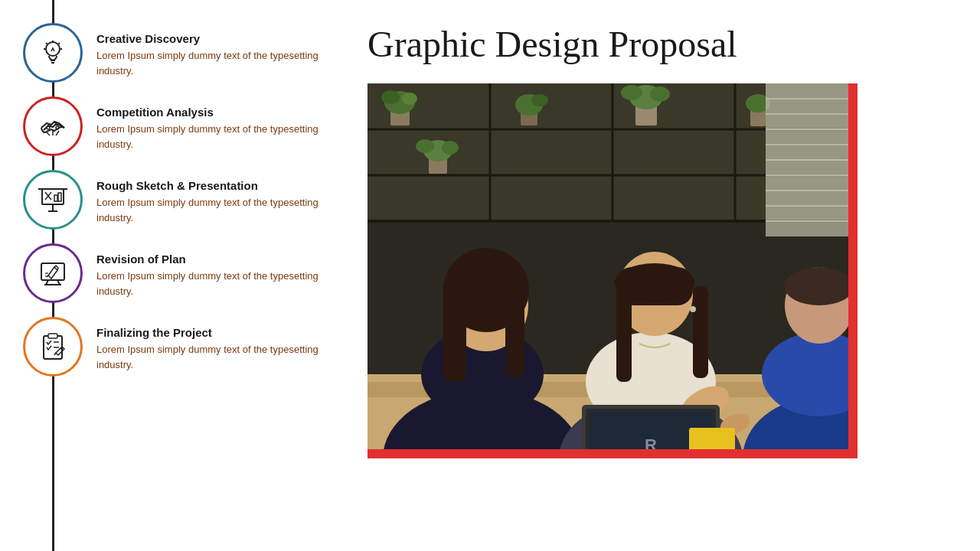  I want to click on presentation-icon, so click(53, 200).